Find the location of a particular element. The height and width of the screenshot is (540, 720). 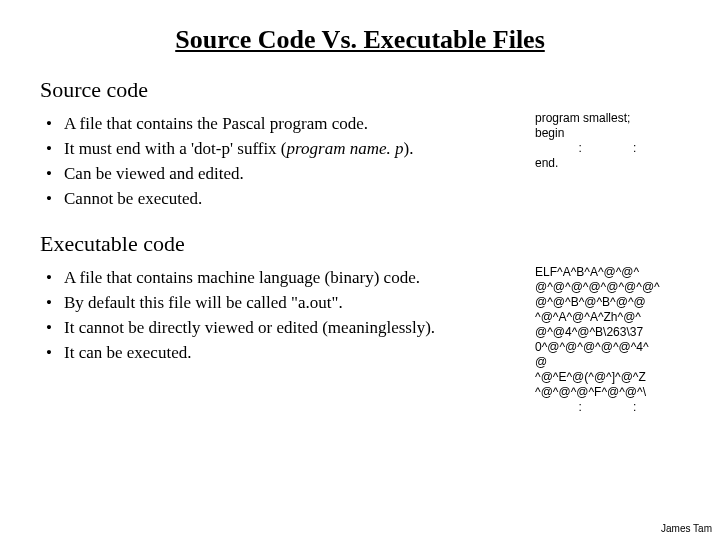

code-line: begin is located at coordinates (608, 134).